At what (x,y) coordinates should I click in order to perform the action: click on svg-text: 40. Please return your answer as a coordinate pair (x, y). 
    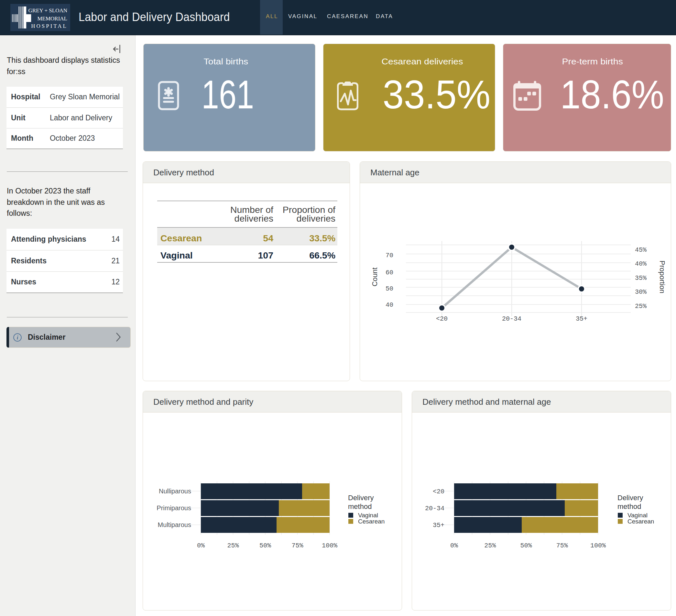
    Looking at the image, I should click on (390, 305).